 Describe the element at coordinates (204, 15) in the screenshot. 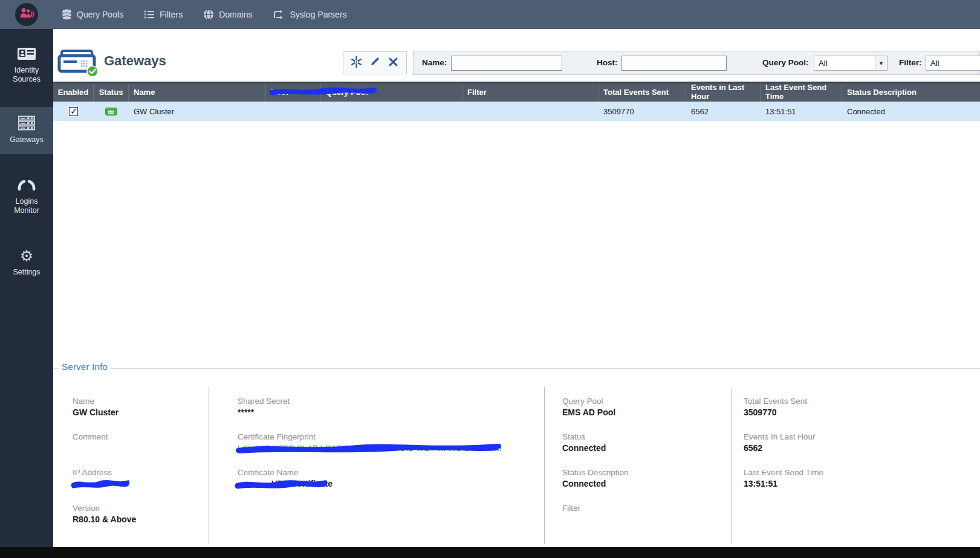

I see `top-menu: Query Pools Filters` at that location.